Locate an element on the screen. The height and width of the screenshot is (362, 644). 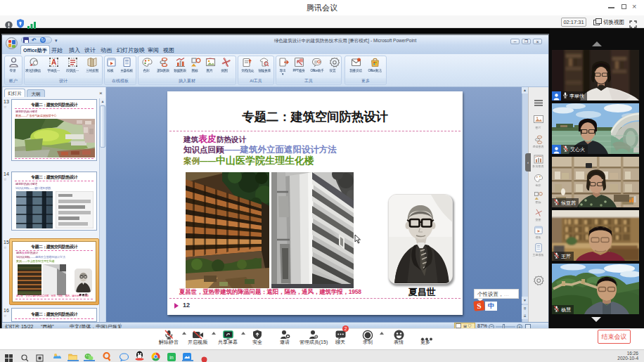
svg-text: A is located at coordinates (53, 62).